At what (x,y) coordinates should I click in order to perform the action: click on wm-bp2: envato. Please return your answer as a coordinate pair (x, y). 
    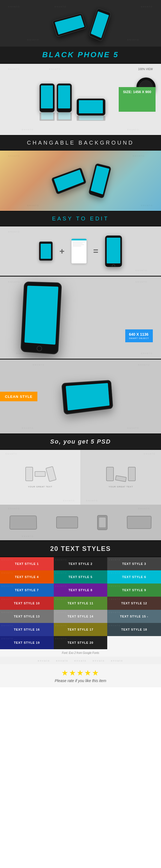
    Looking at the image, I should click on (141, 282).